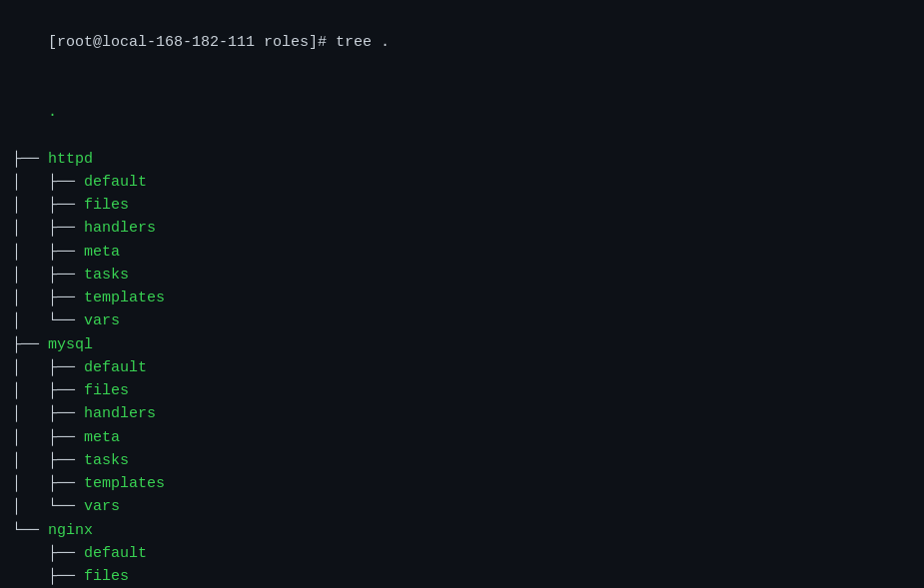  What do you see at coordinates (70, 345) in the screenshot?
I see `tree-dir-name: mysql` at bounding box center [70, 345].